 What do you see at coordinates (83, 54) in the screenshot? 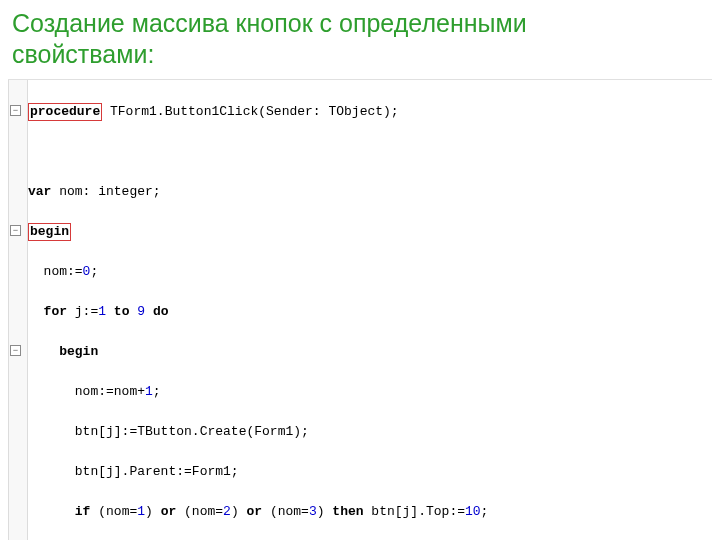
I see `title-line-2: свойствами:` at bounding box center [83, 54].